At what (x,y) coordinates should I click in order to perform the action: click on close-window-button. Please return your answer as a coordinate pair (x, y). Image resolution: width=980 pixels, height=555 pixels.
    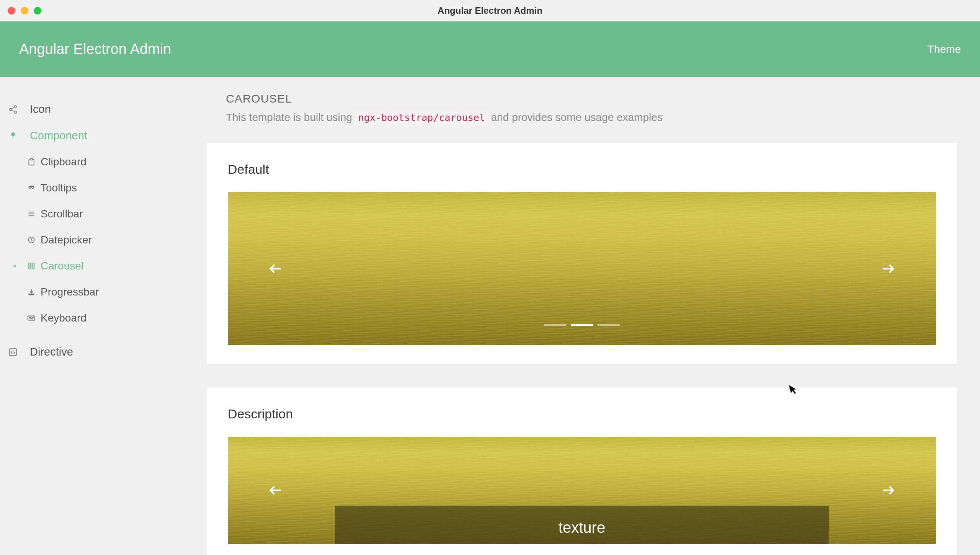
    Looking at the image, I should click on (11, 11).